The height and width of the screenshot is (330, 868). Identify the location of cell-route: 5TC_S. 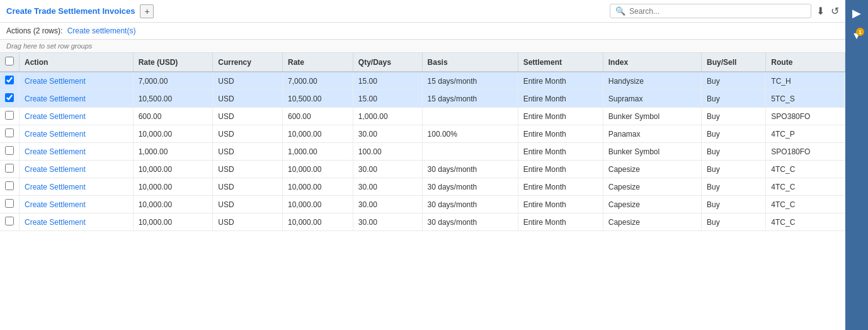
(806, 99).